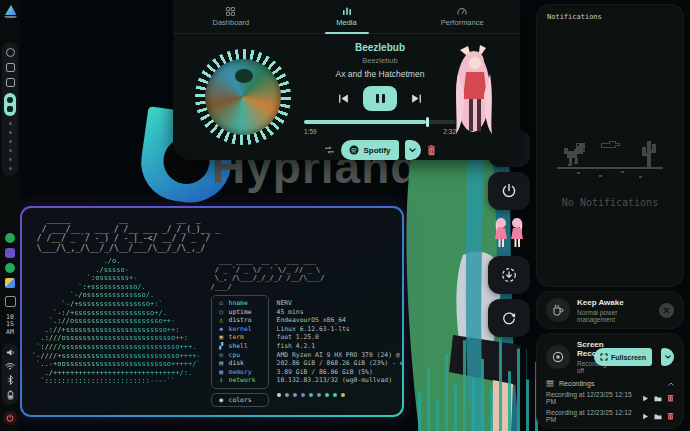 Image resolution: width=690 pixels, height=431 pixels. I want to click on progress-handle, so click(428, 122).